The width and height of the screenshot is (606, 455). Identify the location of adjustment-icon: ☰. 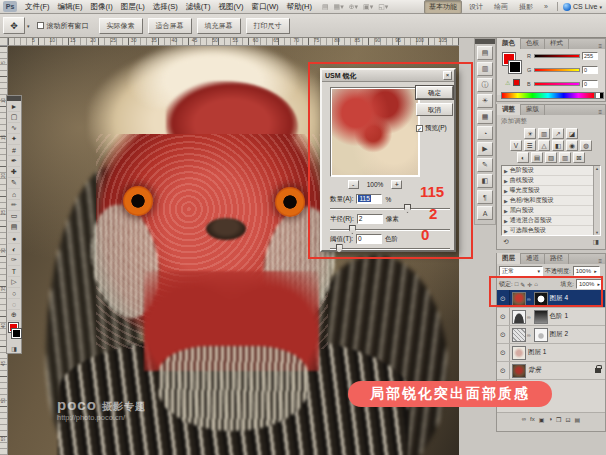
(530, 146).